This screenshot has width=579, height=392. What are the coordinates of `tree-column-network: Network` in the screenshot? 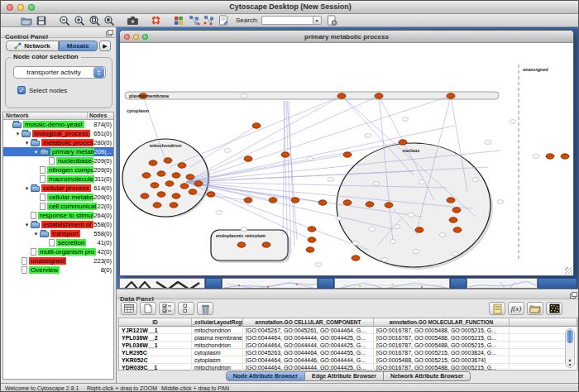 It's located at (45, 116).